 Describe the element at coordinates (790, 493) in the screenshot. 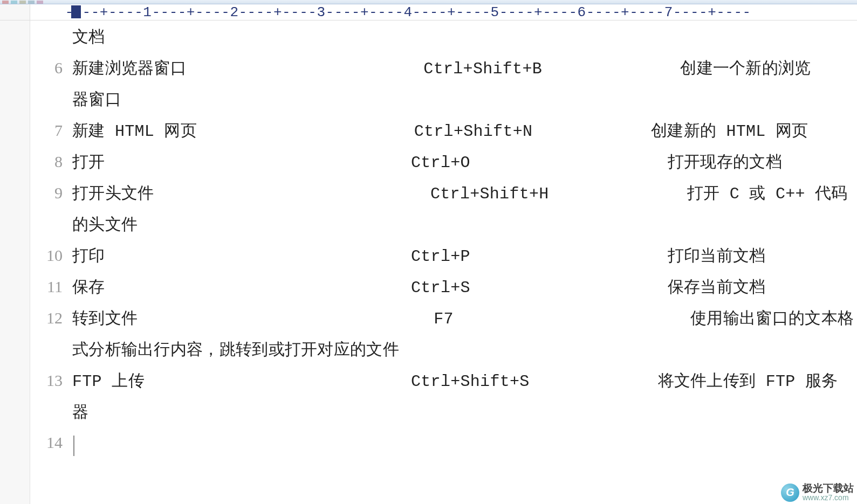

I see `watermark-logo-icon` at that location.